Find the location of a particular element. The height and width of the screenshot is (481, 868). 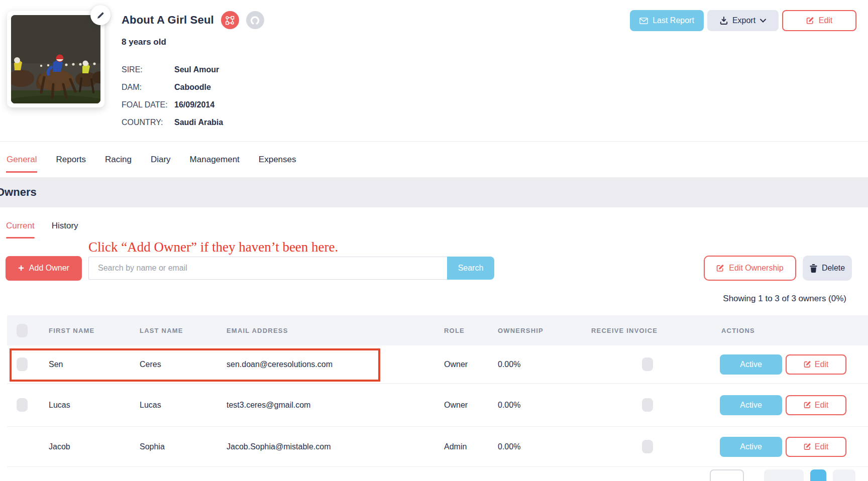

horse-details: SIRE:Seul Amour DAM:Caboodle FOAL DATE:1… is located at coordinates (193, 96).